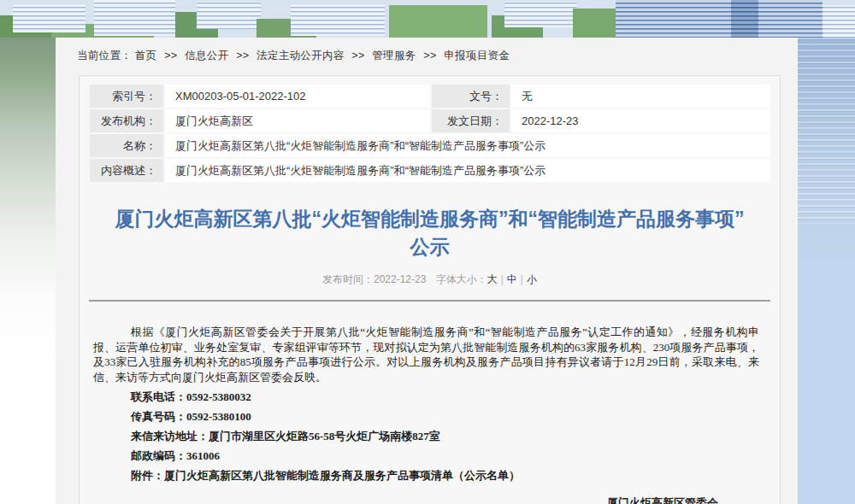 The height and width of the screenshot is (504, 855). What do you see at coordinates (462, 279) in the screenshot?
I see `font-size-label: 字体大小：` at bounding box center [462, 279].